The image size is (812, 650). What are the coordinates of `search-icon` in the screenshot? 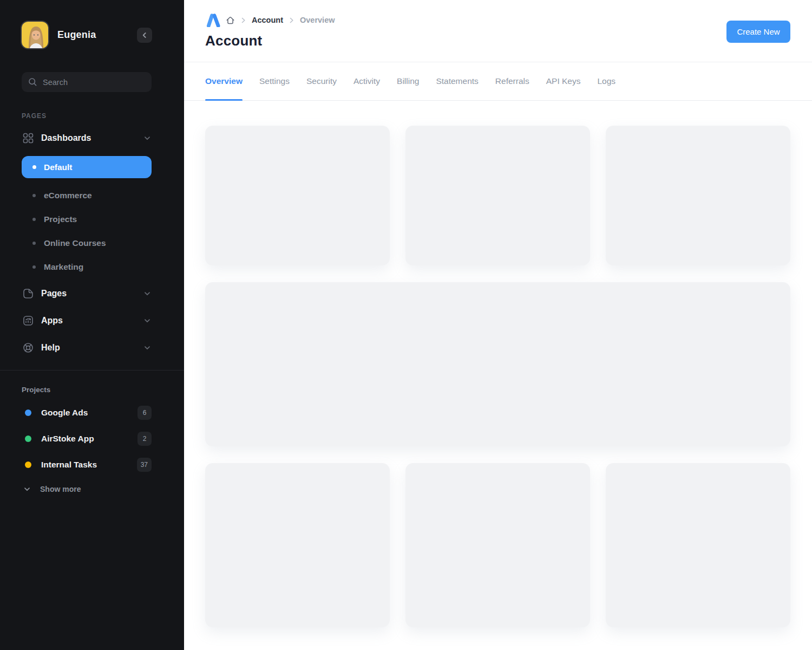 It's located at (32, 82).